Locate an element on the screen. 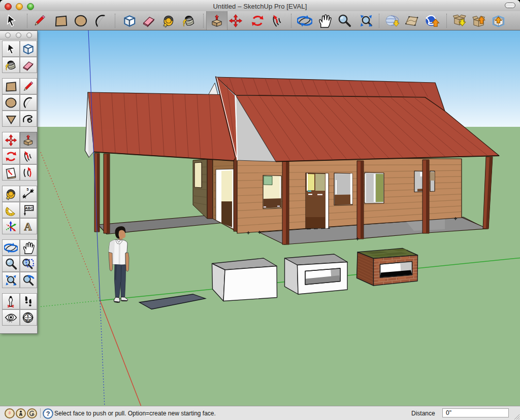 Image resolution: width=520 pixels, height=420 pixels. palette-follow-me-button is located at coordinates (28, 156).